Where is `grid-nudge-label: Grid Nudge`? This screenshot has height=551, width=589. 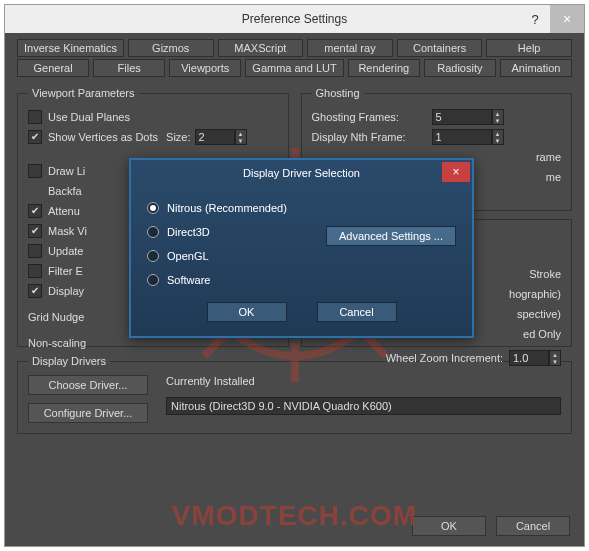
grid-nudge-label: Grid Nudge is located at coordinates (56, 317).